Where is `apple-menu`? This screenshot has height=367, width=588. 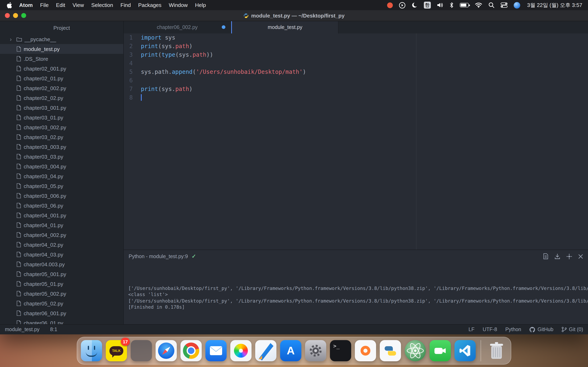 apple-menu is located at coordinates (11, 5).